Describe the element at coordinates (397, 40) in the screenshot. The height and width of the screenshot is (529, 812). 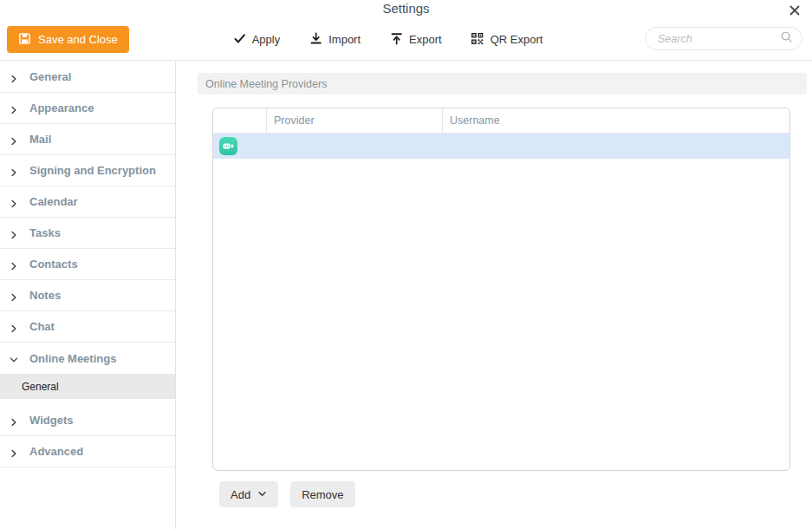
I see `export-icon` at that location.